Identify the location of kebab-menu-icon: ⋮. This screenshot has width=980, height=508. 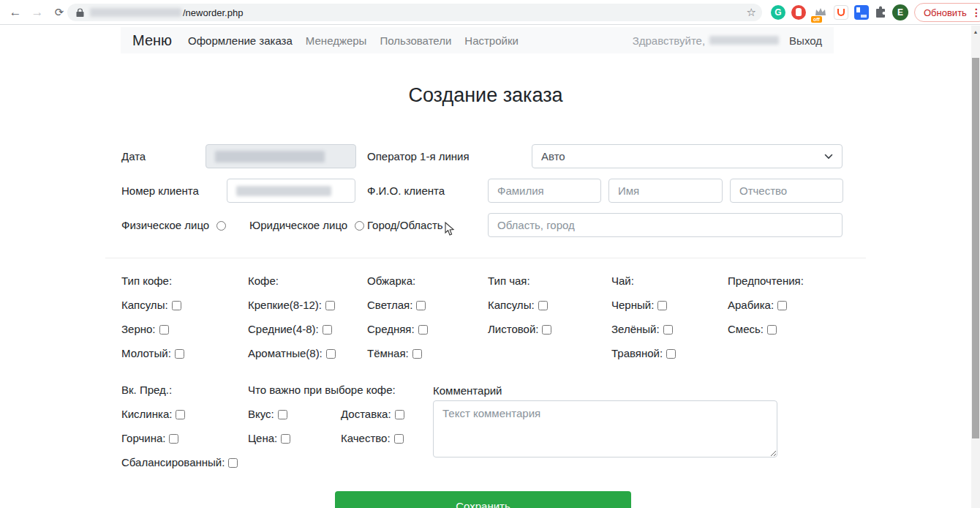
(976, 12).